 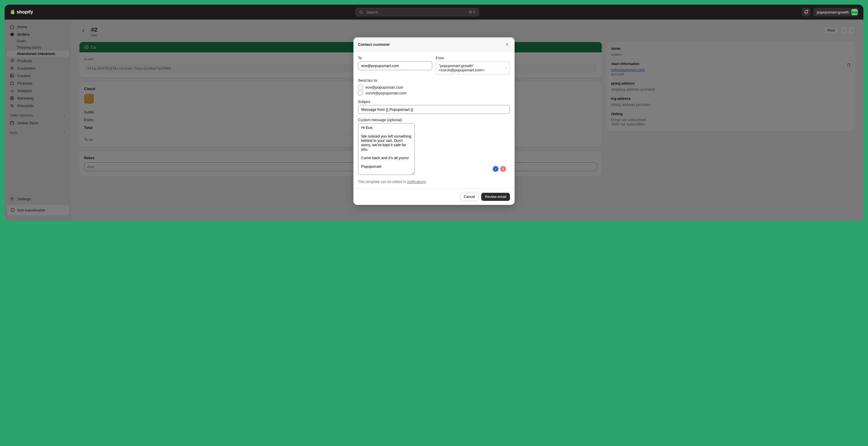 What do you see at coordinates (21, 12) in the screenshot?
I see `brand-logo: shopify` at bounding box center [21, 12].